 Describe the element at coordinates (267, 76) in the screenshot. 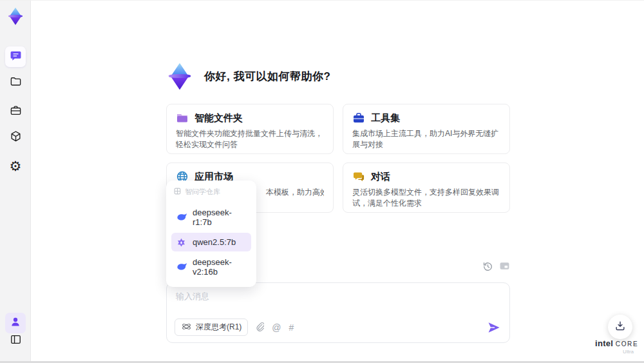

I see `greeting-title: 你好, 我可以如何帮助你?` at that location.